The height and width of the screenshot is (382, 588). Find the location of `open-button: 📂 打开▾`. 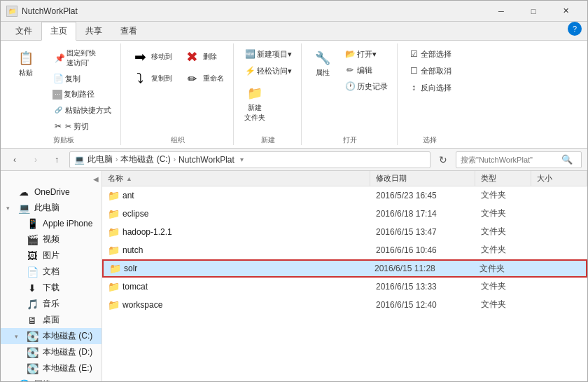

open-button: 📂 打开▾ is located at coordinates (366, 54).